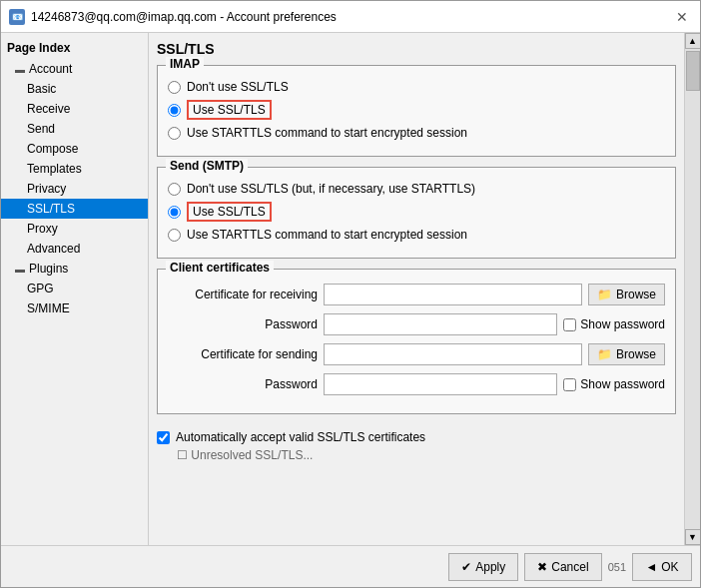  What do you see at coordinates (74, 269) in the screenshot?
I see `sidebar-section-plugins: ▬ Plugins` at bounding box center [74, 269].